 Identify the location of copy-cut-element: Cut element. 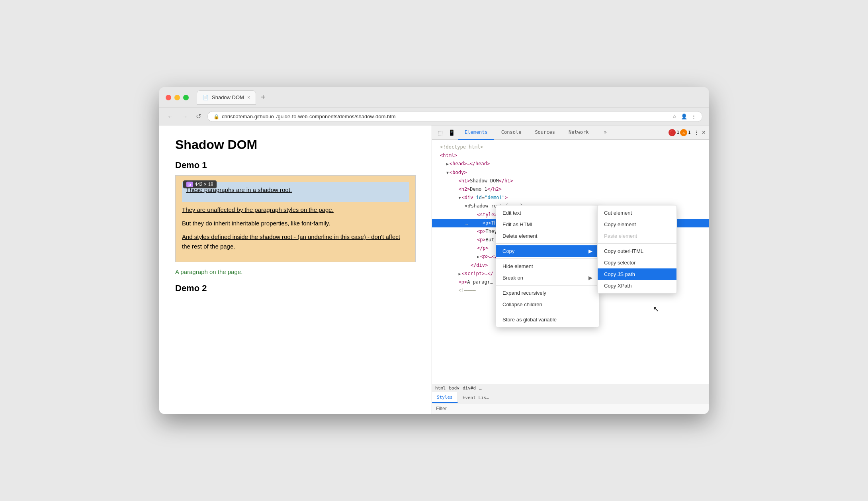
(637, 213).